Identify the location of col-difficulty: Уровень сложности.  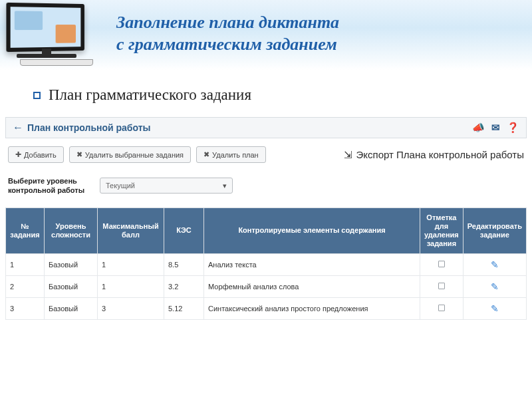
(71, 231).